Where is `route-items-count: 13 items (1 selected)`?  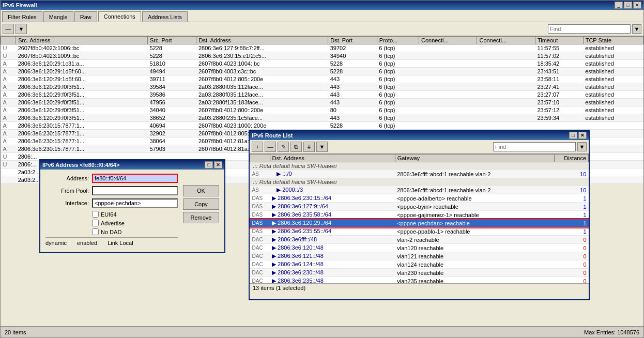
route-items-count: 13 items (1 selected) is located at coordinates (279, 288).